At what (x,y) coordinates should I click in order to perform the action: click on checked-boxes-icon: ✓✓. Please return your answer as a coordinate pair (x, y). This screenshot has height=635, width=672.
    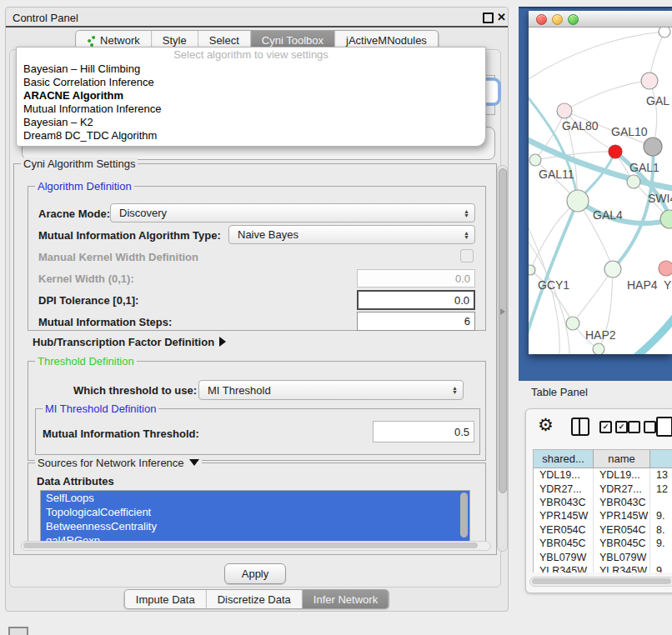
    Looking at the image, I should click on (614, 427).